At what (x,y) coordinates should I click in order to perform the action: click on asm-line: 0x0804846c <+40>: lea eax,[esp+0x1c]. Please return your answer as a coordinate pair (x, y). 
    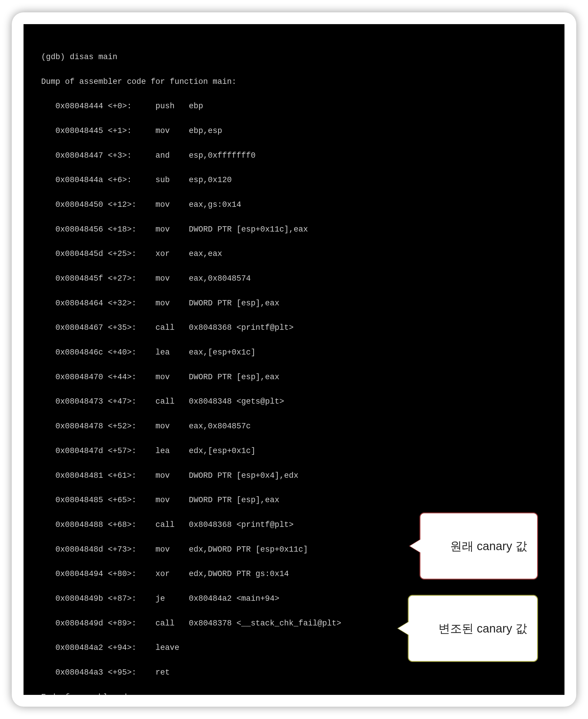
    Looking at the image, I should click on (294, 353).